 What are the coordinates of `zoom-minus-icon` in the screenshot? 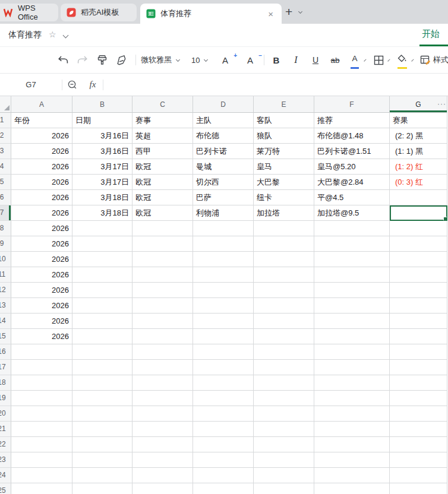 It's located at (72, 85).